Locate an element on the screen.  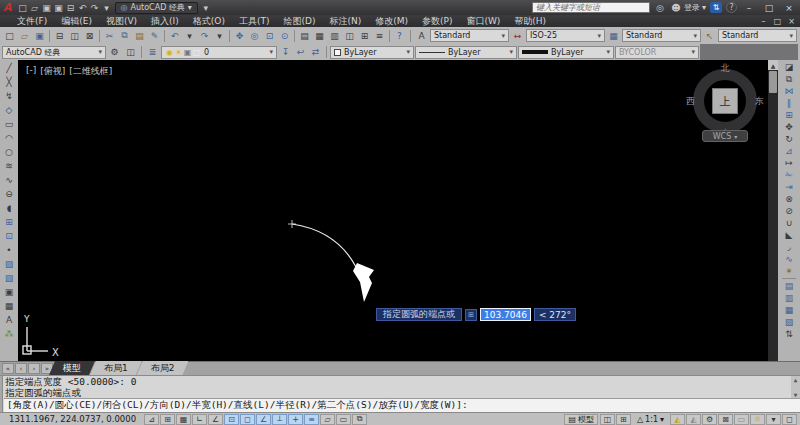
ortho-mode-toggle: ∟ is located at coordinates (200, 420).